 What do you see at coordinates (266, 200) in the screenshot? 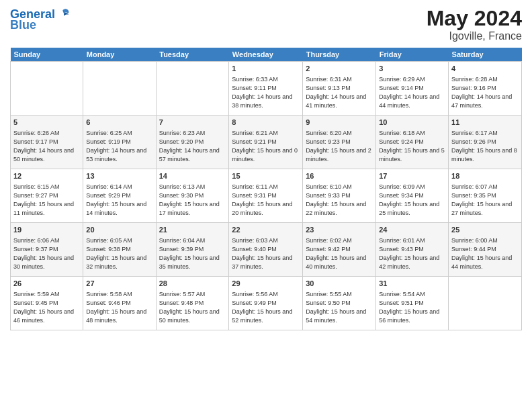
I see `day-info: Sunrise: 6:11 AM Sunset: 9:31 PM Dayligh…` at bounding box center [266, 200].